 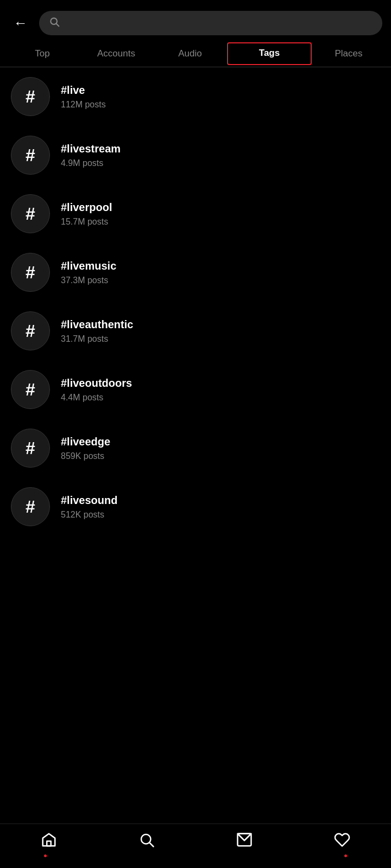 I want to click on tag-info: #liverpool 15.7M posts, so click(x=86, y=214).